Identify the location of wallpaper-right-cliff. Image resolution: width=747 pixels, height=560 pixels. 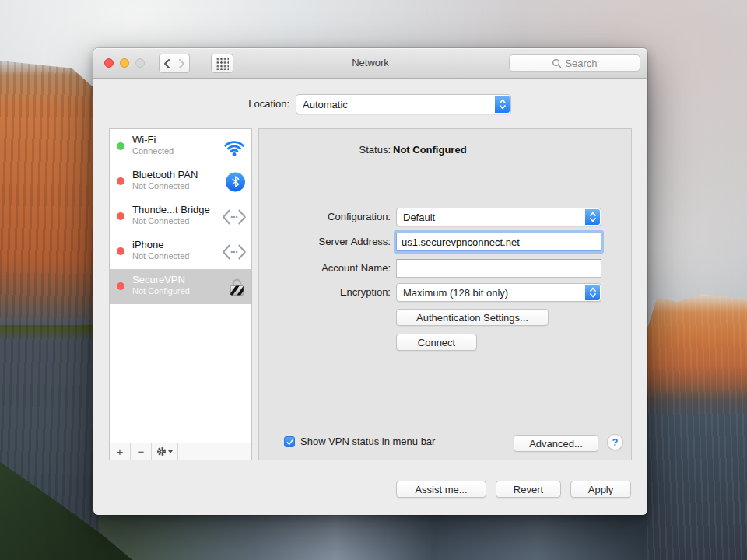
(697, 427).